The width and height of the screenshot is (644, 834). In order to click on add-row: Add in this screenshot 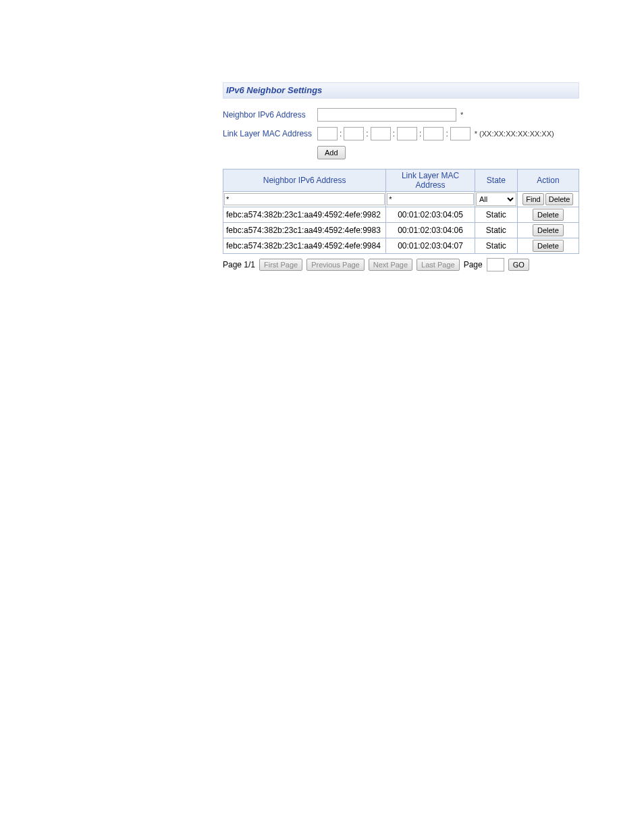, I will do `click(401, 153)`.